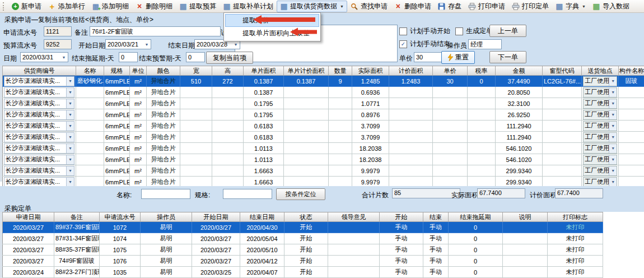 The image size is (644, 278). I want to click on menu-item: 提取单片面积向上取整, so click(272, 34).